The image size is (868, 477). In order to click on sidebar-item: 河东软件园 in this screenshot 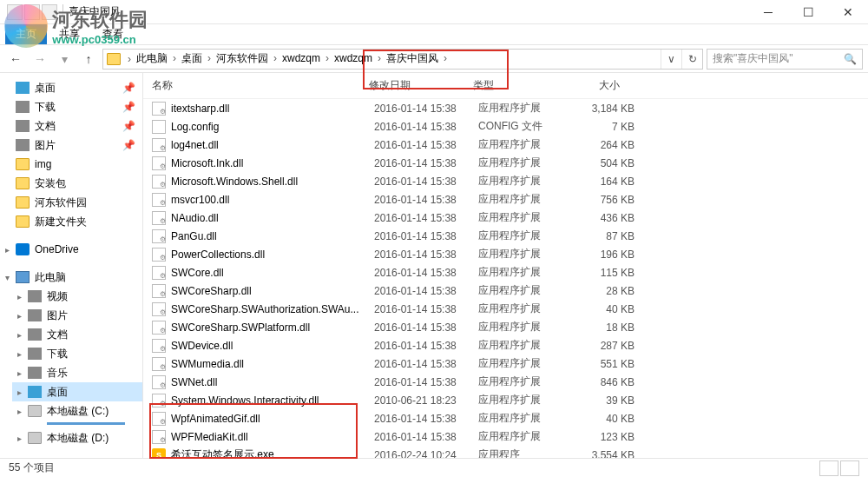, I will do `click(71, 202)`.